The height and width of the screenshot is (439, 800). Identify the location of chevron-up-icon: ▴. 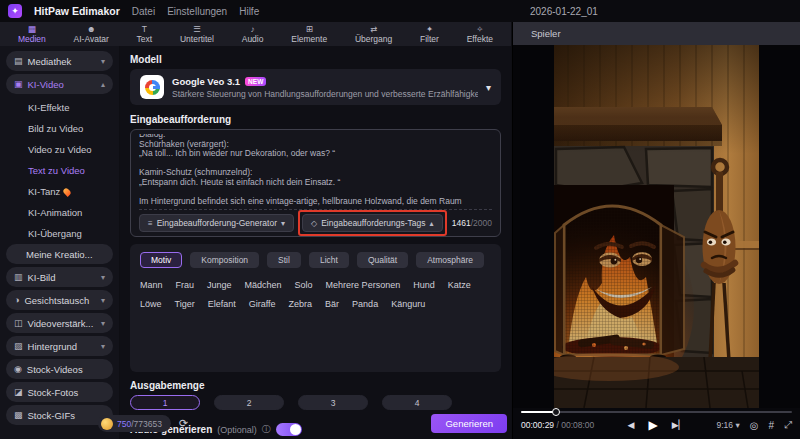
(431, 224).